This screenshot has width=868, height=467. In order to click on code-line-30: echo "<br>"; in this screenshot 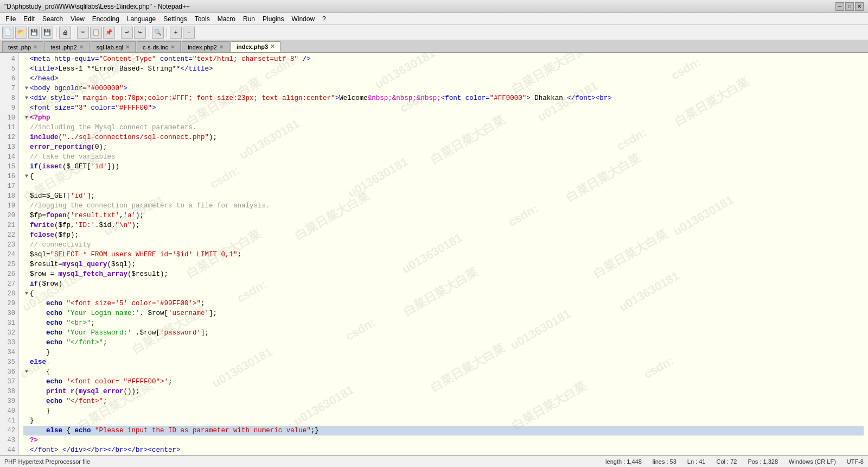, I will do `click(444, 323)`.